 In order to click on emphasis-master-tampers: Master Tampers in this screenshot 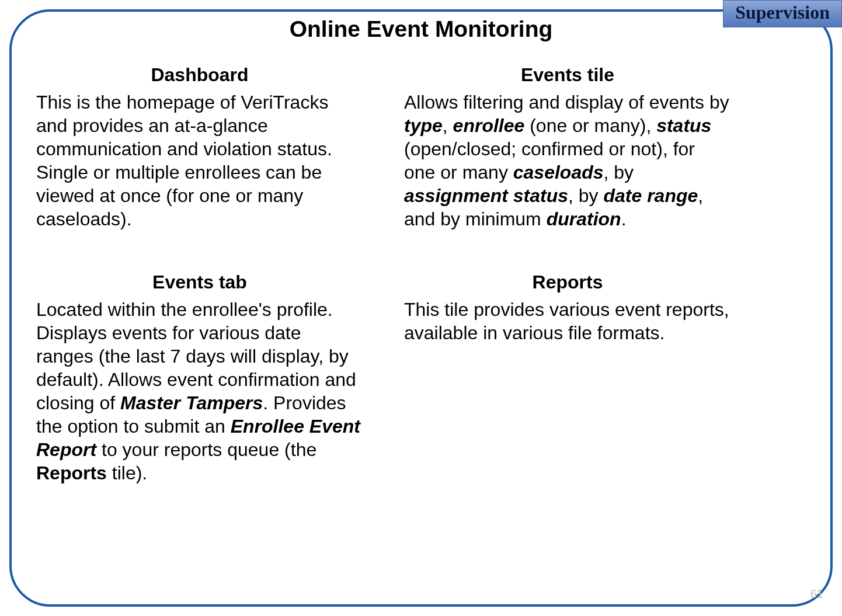, I will do `click(192, 403)`.